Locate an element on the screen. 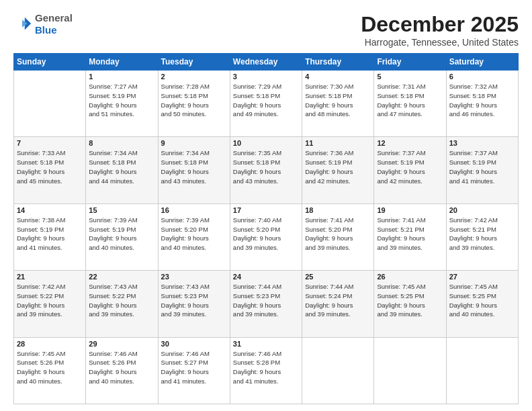  header-monday: Monday is located at coordinates (122, 62).